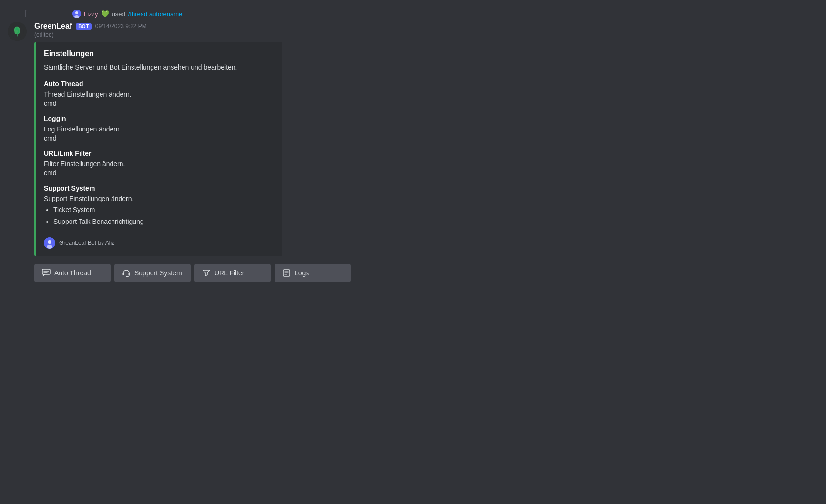 The image size is (826, 504). I want to click on embed-section-title-support-system: Support System, so click(158, 188).